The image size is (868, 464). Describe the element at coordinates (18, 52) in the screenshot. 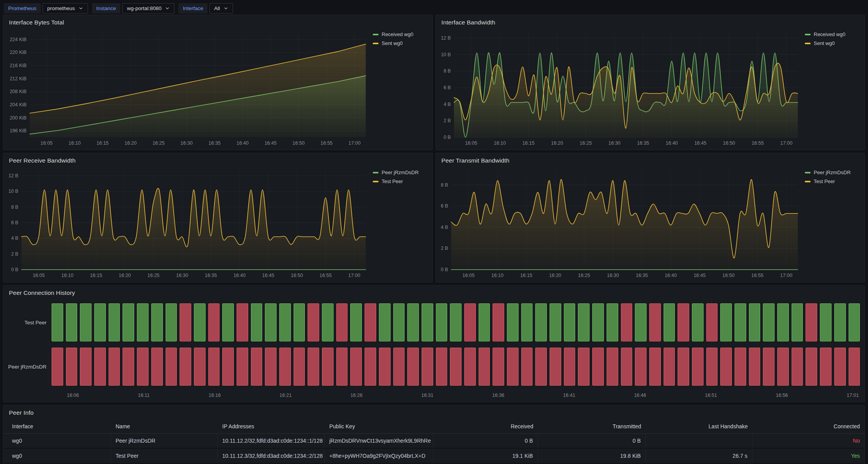

I see `svg-text: 220 KiB` at that location.